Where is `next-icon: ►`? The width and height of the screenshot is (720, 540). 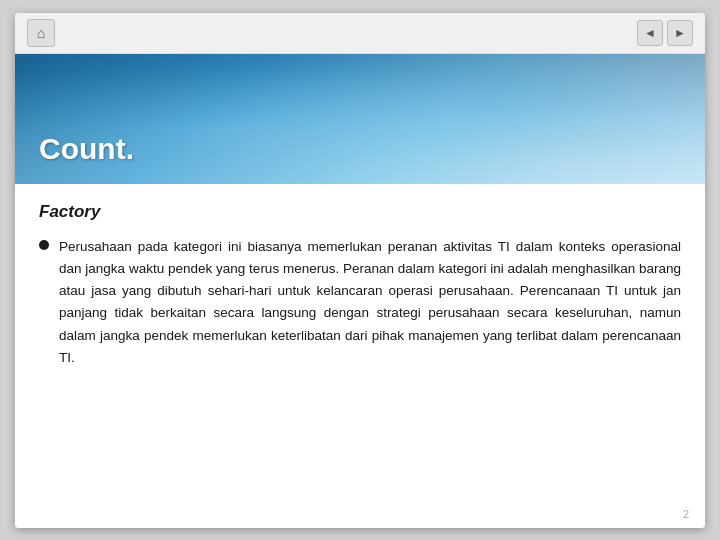
next-icon: ► is located at coordinates (680, 33).